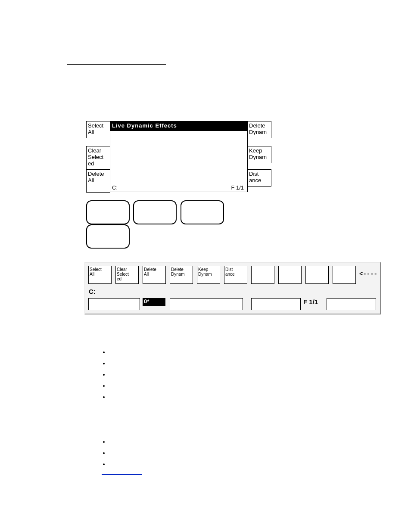 The image size is (411, 532). I want to click on status-page-label: F 1/1, so click(237, 188).